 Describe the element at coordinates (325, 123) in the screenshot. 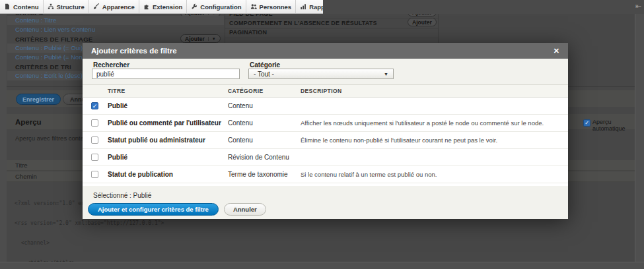

I see `table-row: Publié ou commenté par l'utilisateur Con…` at that location.